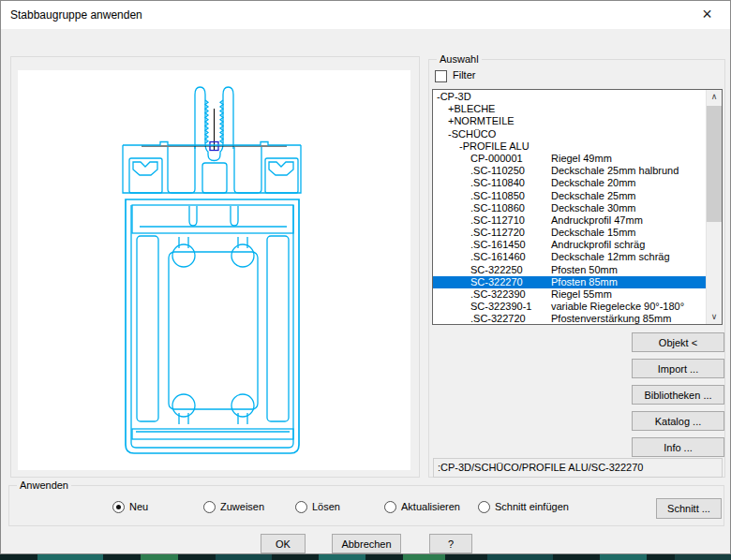 This screenshot has width=731, height=560. I want to click on selected-path-status: :CP-3D/SCHÜCO/PROFILE ALU/SC-322270, so click(577, 468).